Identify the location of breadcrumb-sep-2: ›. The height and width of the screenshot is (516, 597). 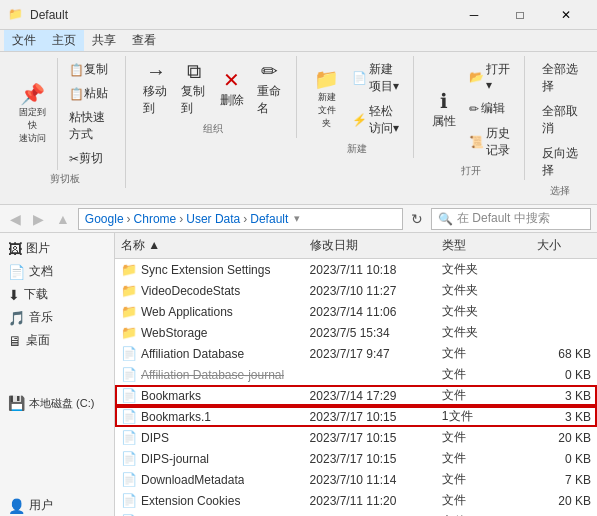
(181, 219).